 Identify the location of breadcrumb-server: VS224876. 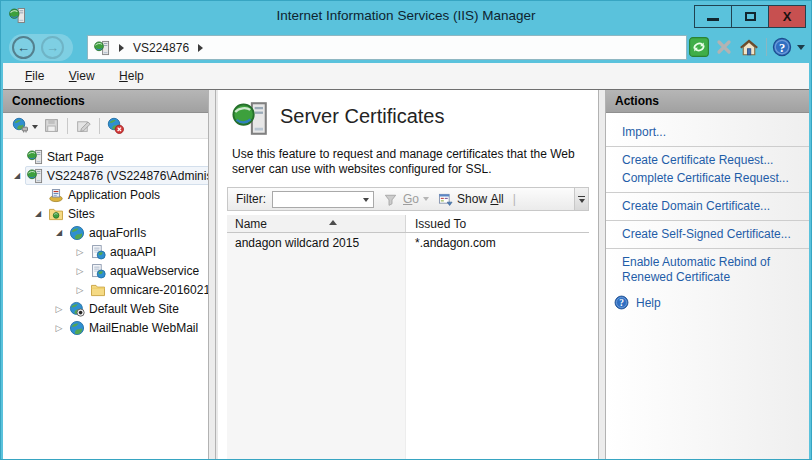
(161, 48).